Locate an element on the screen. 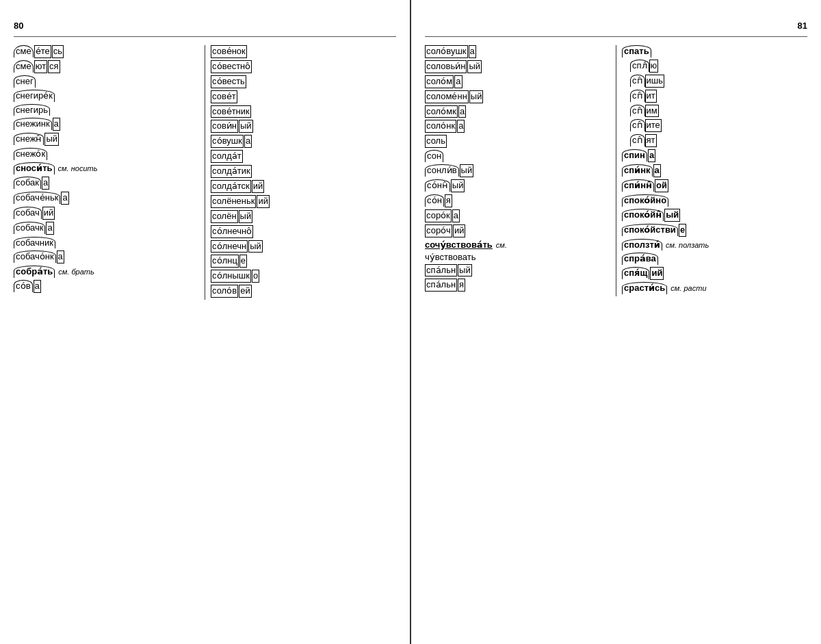 This screenshot has width=821, height=644. list-item: солёненький is located at coordinates (300, 201).